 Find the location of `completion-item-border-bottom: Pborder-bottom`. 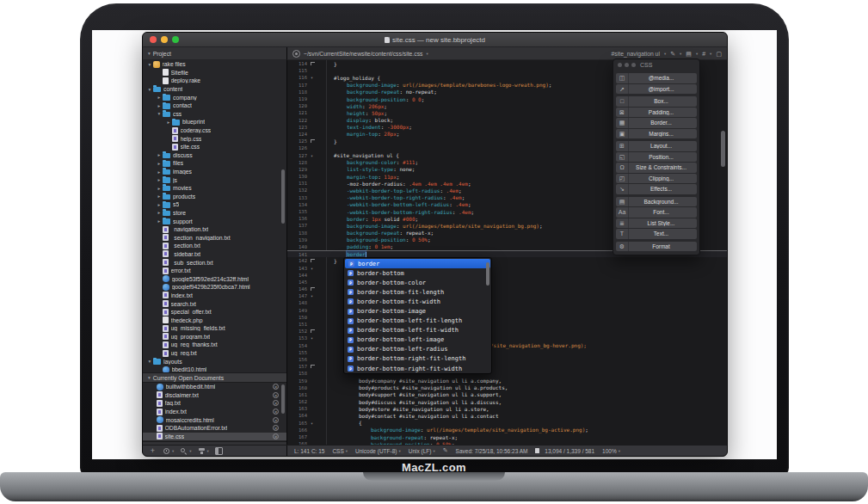

completion-item-border-bottom: Pborder-bottom is located at coordinates (418, 274).